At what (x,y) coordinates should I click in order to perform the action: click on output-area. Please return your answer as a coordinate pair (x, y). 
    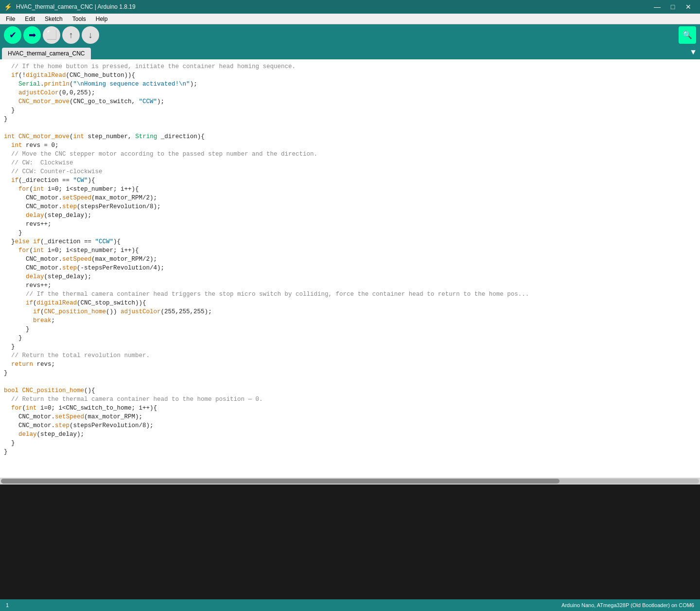
    Looking at the image, I should click on (350, 504).